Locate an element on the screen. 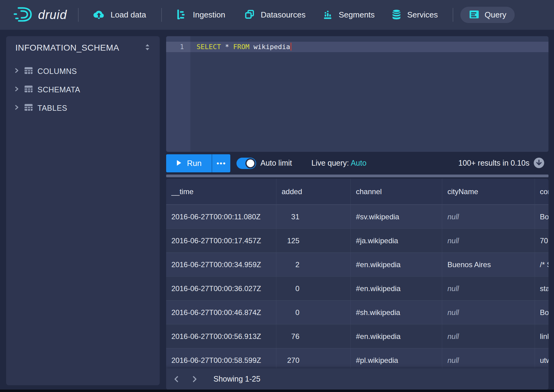 The image size is (554, 392). nav-item-label: Ingestion is located at coordinates (209, 15).